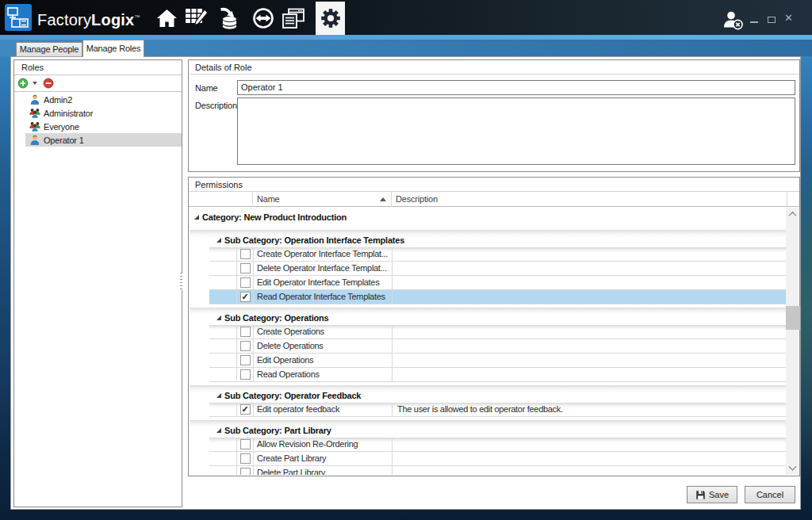 This screenshot has width=812, height=520. Describe the element at coordinates (498, 445) in the screenshot. I see `permission-row: Allow Revision Re-Ordering` at that location.